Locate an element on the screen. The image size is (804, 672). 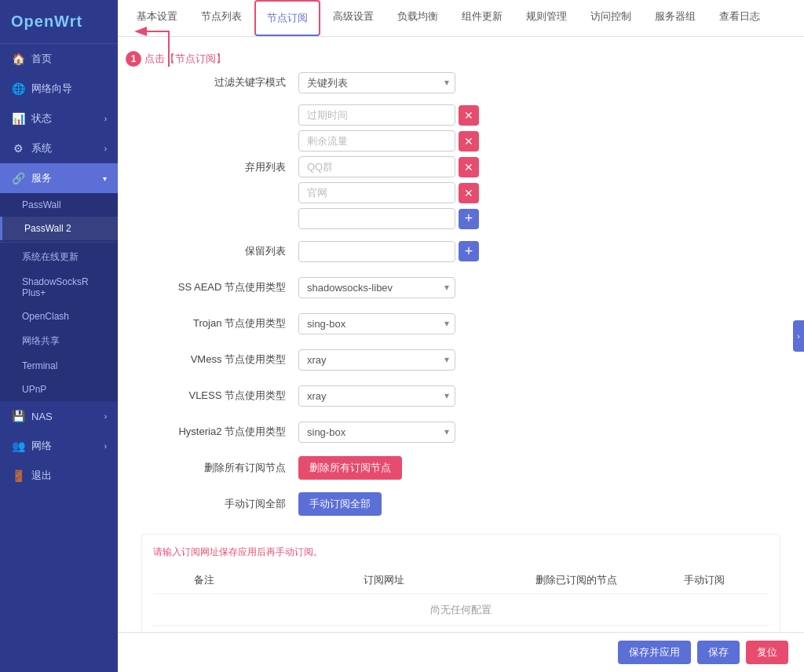
arrow-icon: ▾ is located at coordinates (105, 179).